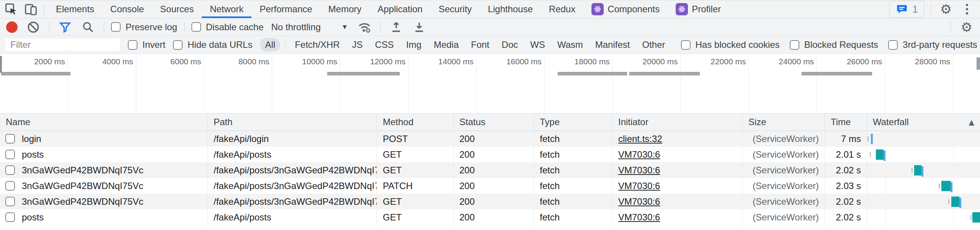 The width and height of the screenshot is (980, 230). Describe the element at coordinates (102, 83) in the screenshot. I see `ruler-segment: 4000 ms` at that location.